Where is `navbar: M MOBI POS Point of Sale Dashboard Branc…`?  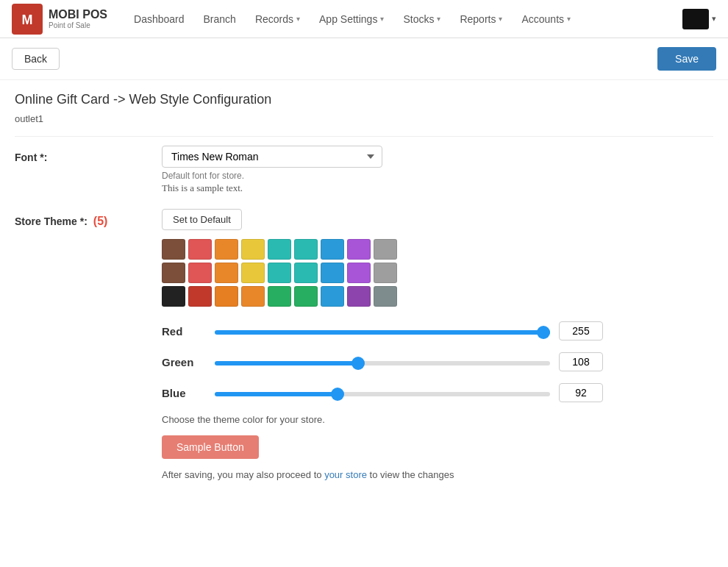 navbar: M MOBI POS Point of Sale Dashboard Branc… is located at coordinates (364, 19).